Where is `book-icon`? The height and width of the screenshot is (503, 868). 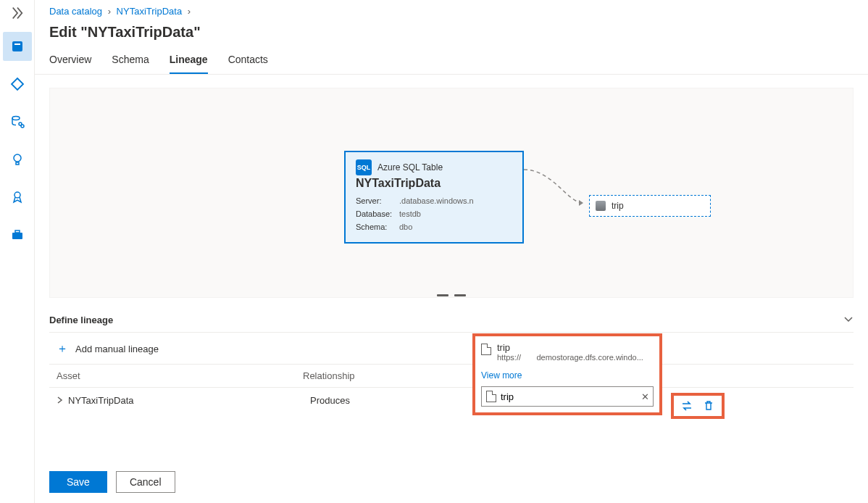 book-icon is located at coordinates (17, 46).